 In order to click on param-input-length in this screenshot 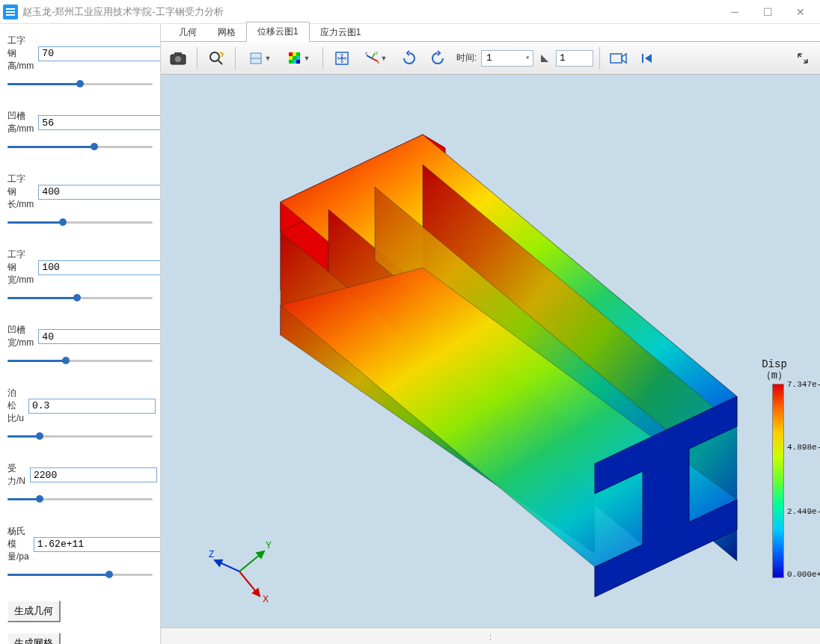, I will do `click(102, 192)`.